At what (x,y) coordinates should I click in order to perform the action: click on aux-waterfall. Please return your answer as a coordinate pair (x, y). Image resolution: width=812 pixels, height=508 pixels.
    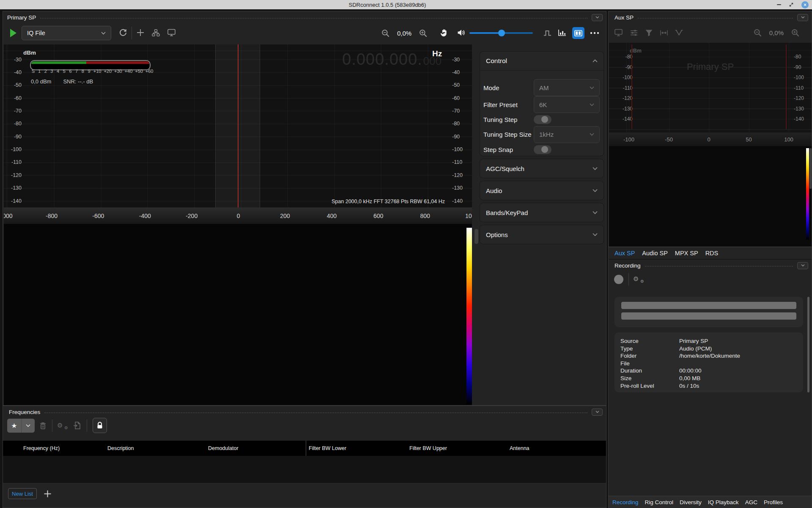
    Looking at the image, I should click on (710, 196).